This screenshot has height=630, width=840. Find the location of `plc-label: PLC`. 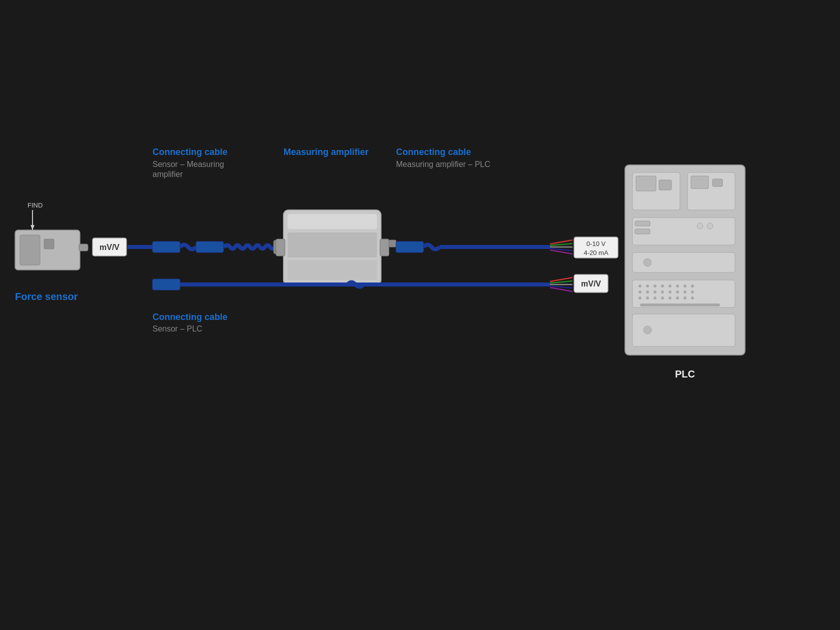

plc-label: PLC is located at coordinates (685, 374).